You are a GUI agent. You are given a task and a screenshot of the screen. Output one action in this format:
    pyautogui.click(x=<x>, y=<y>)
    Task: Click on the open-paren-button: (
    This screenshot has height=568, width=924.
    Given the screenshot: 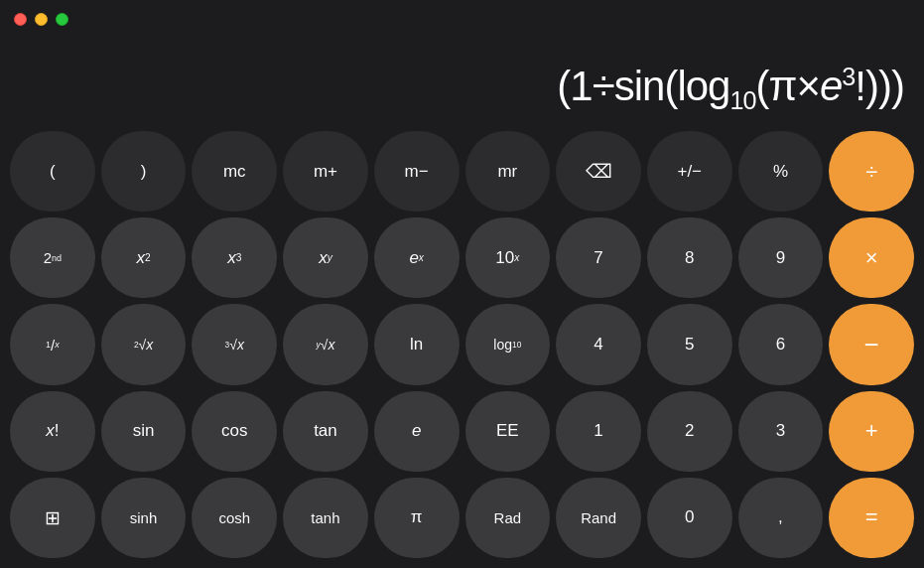 What is the action you would take?
    pyautogui.click(x=53, y=171)
    